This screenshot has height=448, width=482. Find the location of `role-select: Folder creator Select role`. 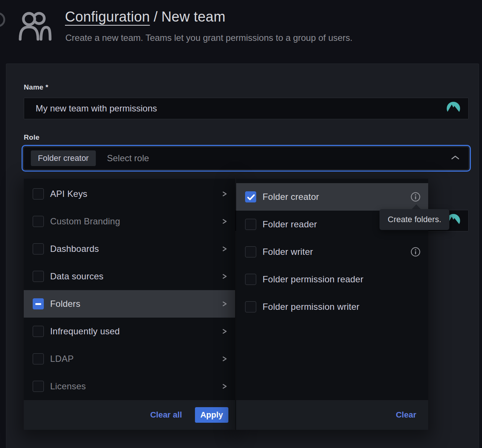

role-select: Folder creator Select role is located at coordinates (246, 158).